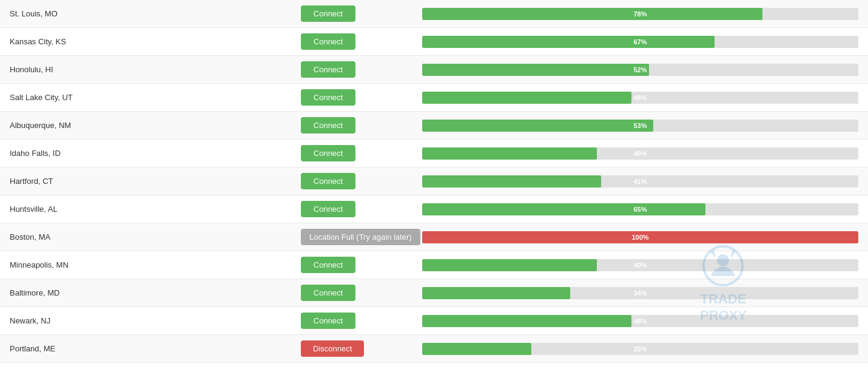 The image size is (868, 372). I want to click on location-label: Honolulu, HI, so click(155, 69).